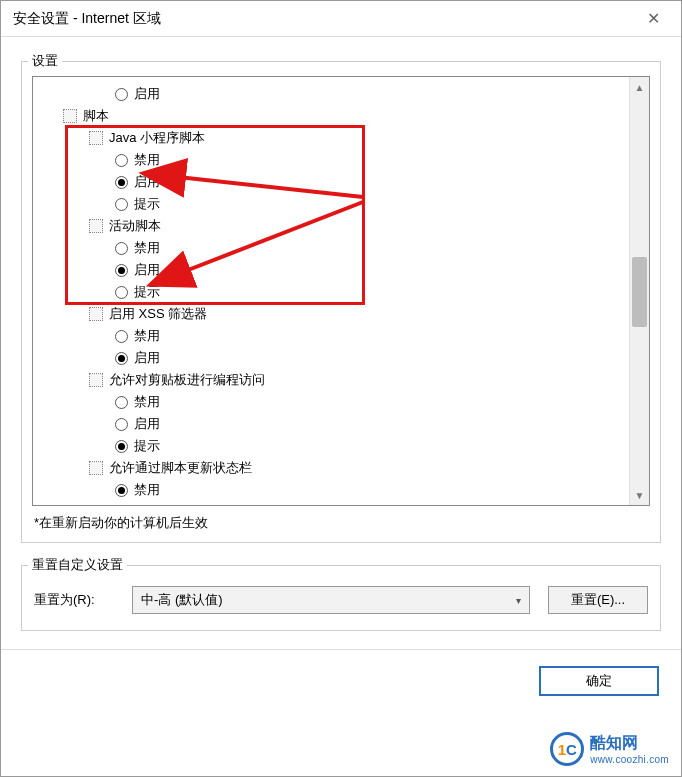  Describe the element at coordinates (639, 291) in the screenshot. I see `scrollbar: ▲ ▼` at that location.